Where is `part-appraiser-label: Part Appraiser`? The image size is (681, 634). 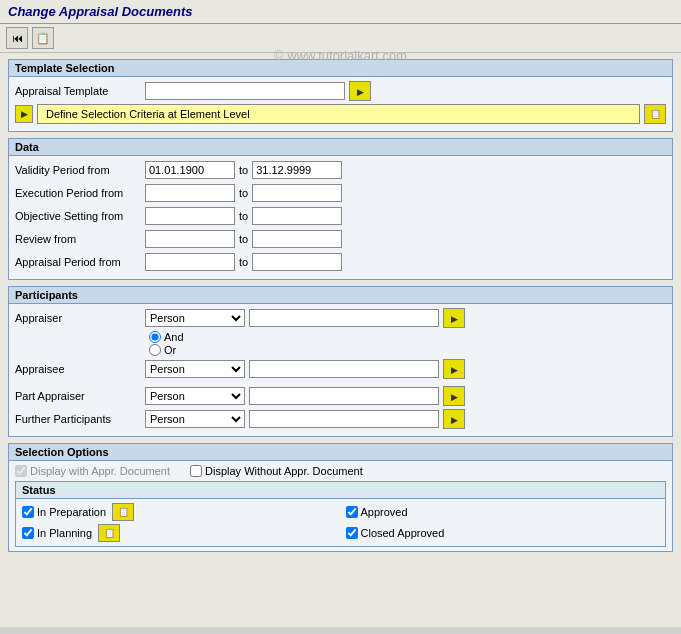
part-appraiser-label: Part Appraiser is located at coordinates (80, 396).